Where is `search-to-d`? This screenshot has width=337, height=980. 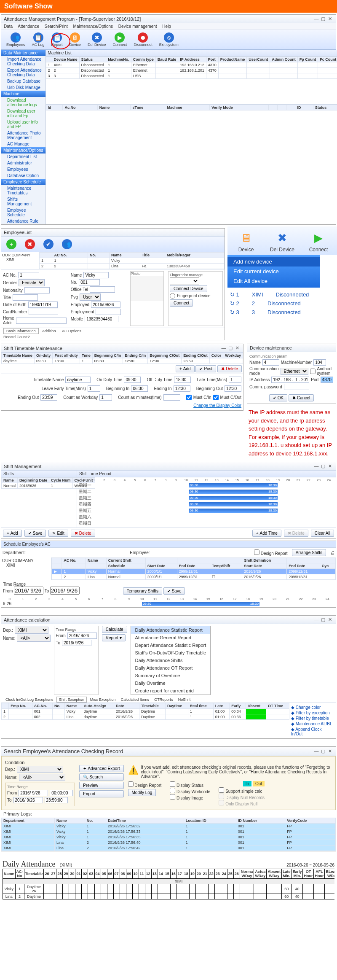 search-to-d is located at coordinates (28, 800).